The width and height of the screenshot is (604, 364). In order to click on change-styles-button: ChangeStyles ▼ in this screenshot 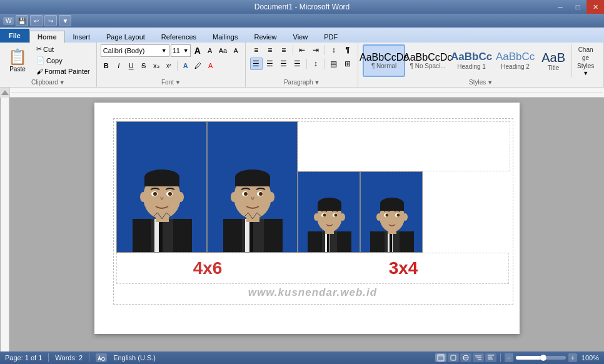, I will do `click(585, 61)`.